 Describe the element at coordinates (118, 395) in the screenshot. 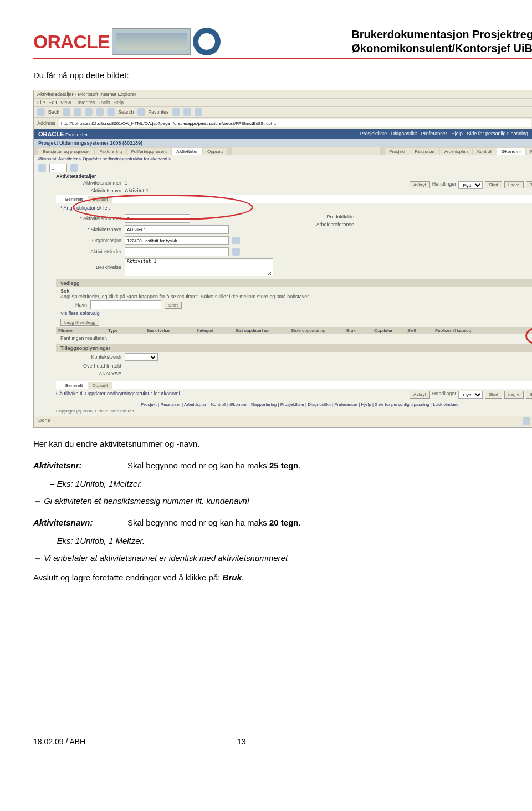

I see `back-link: Gå tilbake til Oppdater nedbrytningsstru…` at that location.